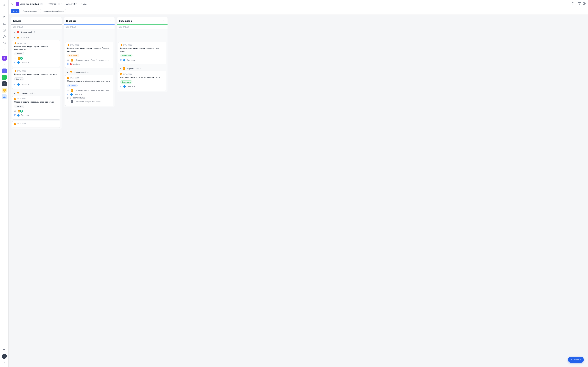 This screenshot has width=588, height=367. I want to click on sidebar-app-project: П, so click(4, 58).